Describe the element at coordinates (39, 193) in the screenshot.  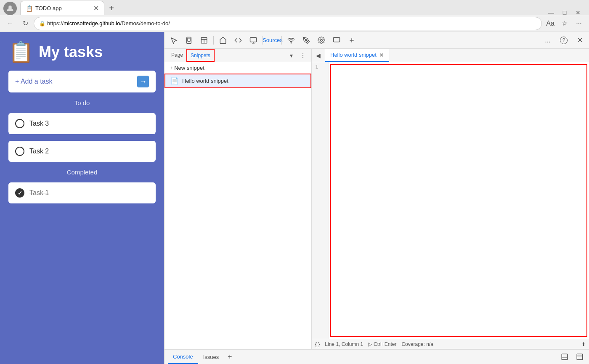
I see `task-text-task1: Task 1` at that location.